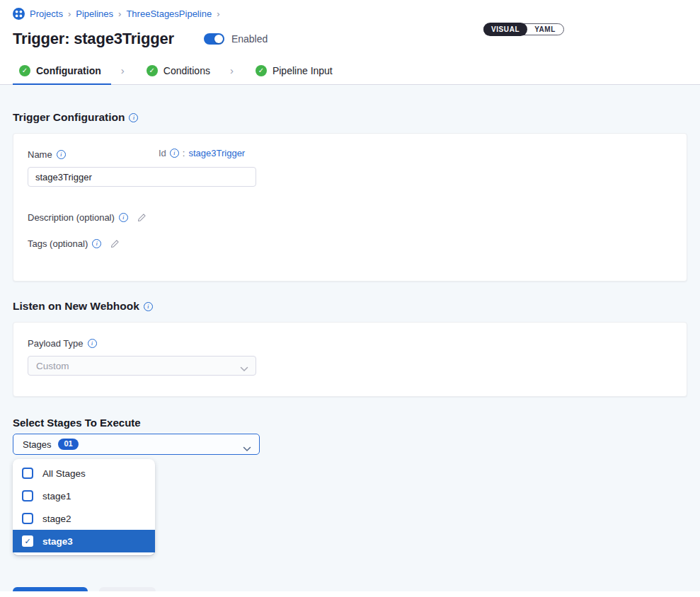 The width and height of the screenshot is (700, 597). What do you see at coordinates (180, 71) in the screenshot?
I see `tab-conditions: ✓ Conditions` at bounding box center [180, 71].